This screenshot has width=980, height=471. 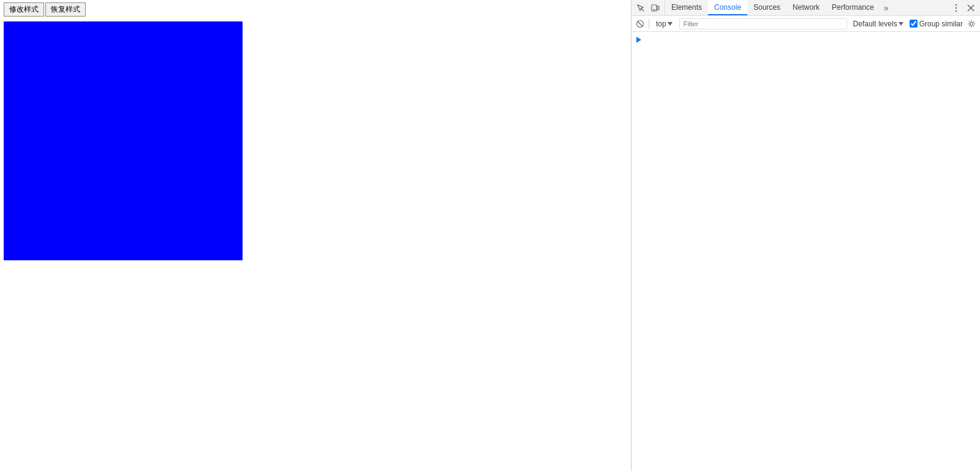 I want to click on devtools-right-icons, so click(x=963, y=8).